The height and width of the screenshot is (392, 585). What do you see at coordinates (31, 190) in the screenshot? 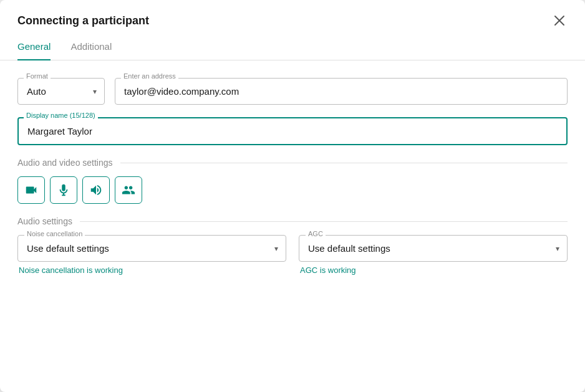
I see `camera-btn` at bounding box center [31, 190].